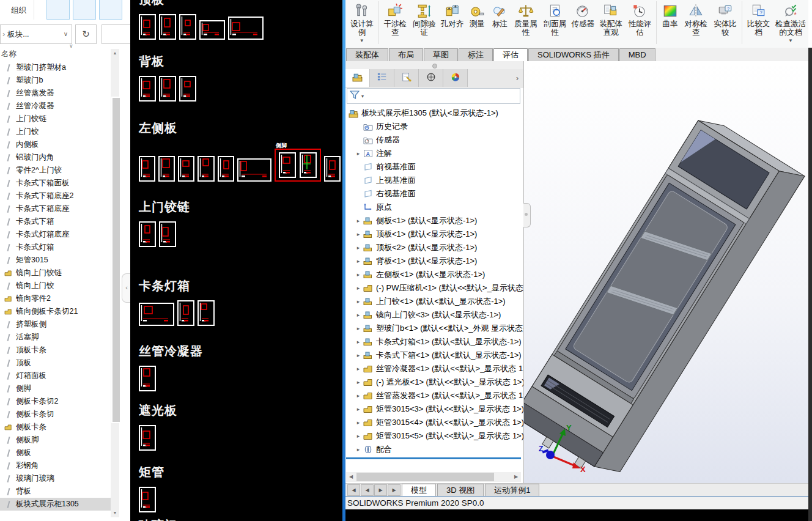 This screenshot has width=812, height=521. I want to click on list-item-18: 镜向上门铰, so click(55, 286).